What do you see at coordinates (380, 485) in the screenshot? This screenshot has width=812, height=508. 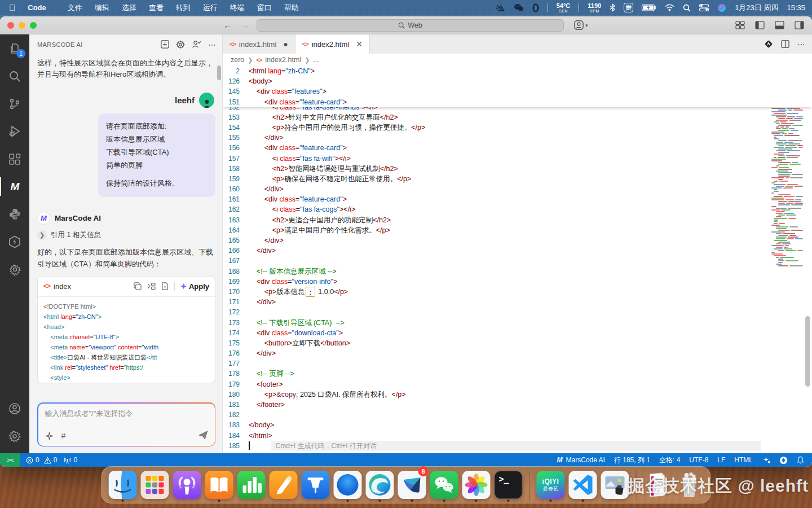 I see `dock-edge` at bounding box center [380, 485].